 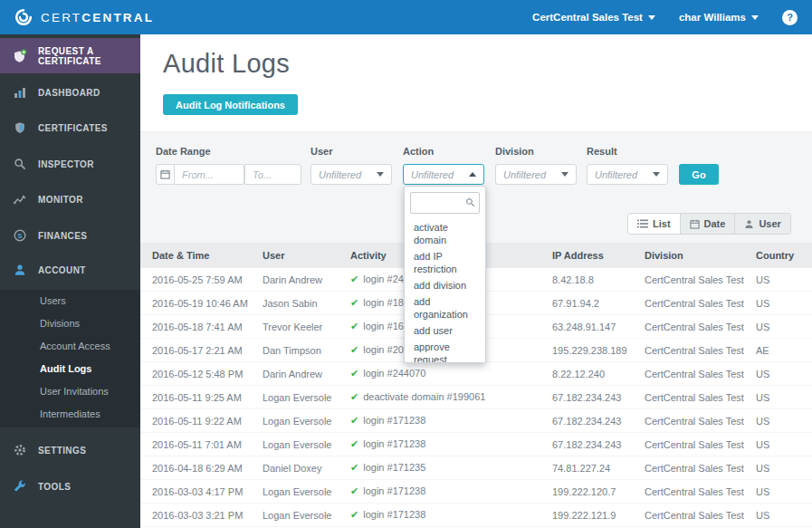 I want to click on user-filter-label: User, so click(x=321, y=151).